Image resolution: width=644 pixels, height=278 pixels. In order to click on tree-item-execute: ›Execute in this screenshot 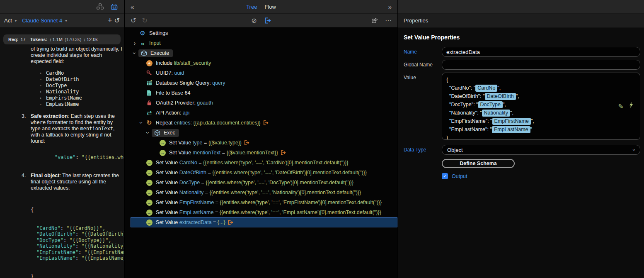, I will do `click(264, 53)`.